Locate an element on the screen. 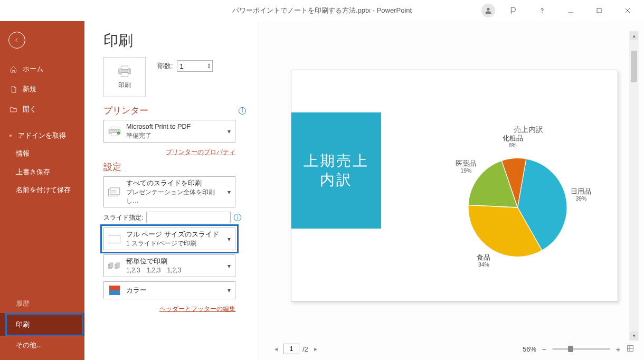 This screenshot has width=644, height=360. new-indicator-dot is located at coordinates (11, 136).